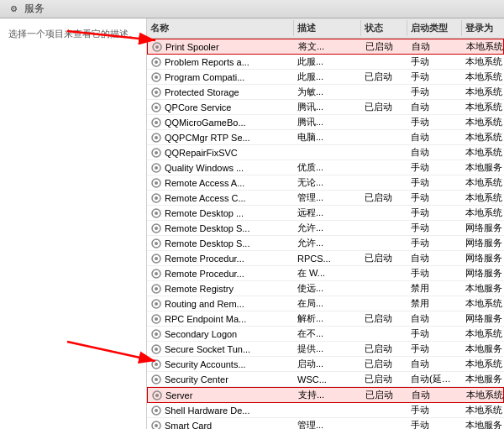 This screenshot has width=504, height=429. What do you see at coordinates (435, 379) in the screenshot?
I see `service-startup-cell: 自动(延迟启...` at bounding box center [435, 379].